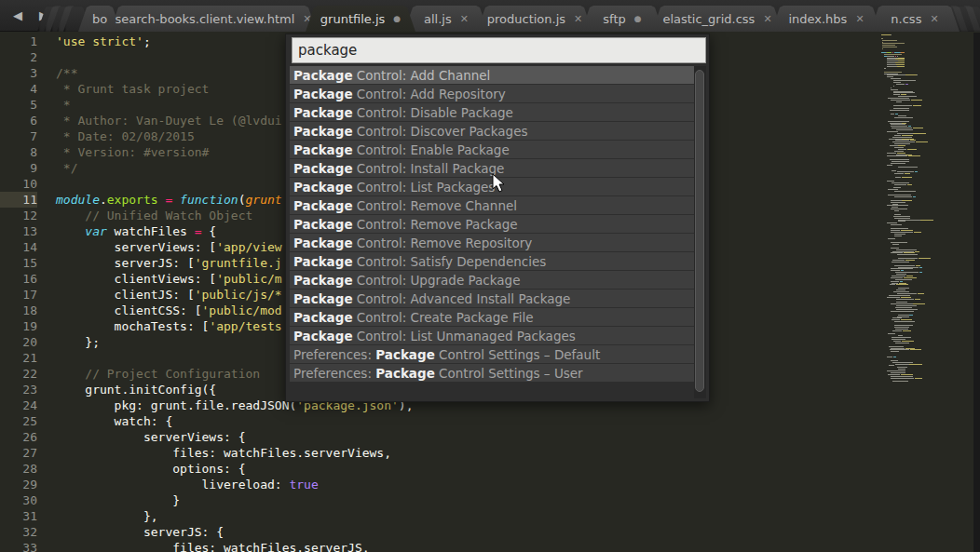 This screenshot has height=552, width=980. Describe the element at coordinates (132, 153) in the screenshot. I see `code-token: * Version: #version#` at that location.